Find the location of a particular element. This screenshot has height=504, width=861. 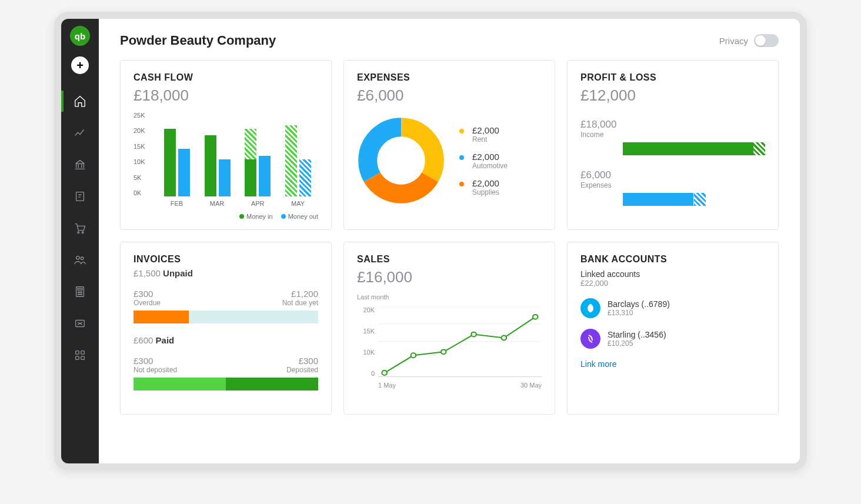

privacy-label: Privacy is located at coordinates (734, 41).